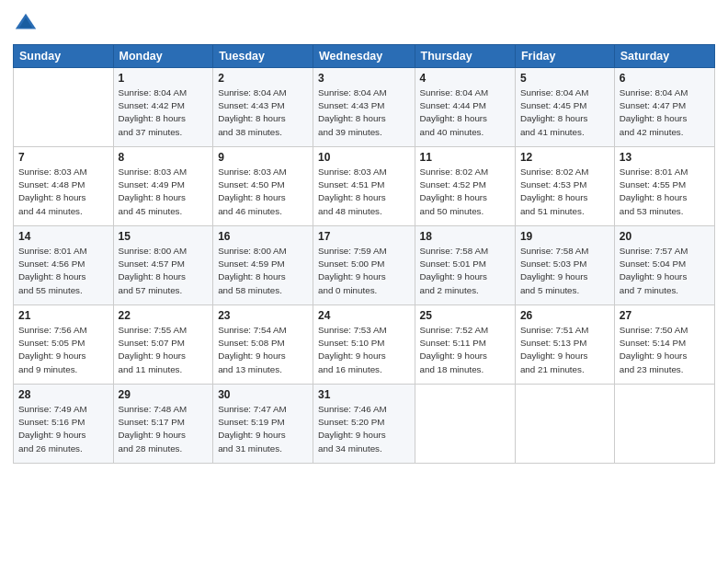 Image resolution: width=728 pixels, height=563 pixels. I want to click on calendar-week-row: 7Sunrise: 8:03 AM Sunset: 4:48 PM Daylig…, so click(364, 187).